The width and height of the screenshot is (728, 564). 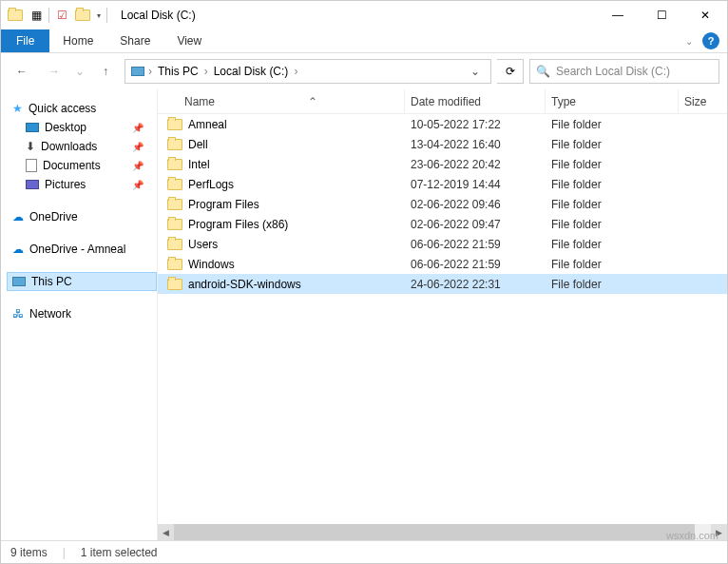 What do you see at coordinates (705, 15) in the screenshot?
I see `close-button: ✕` at bounding box center [705, 15].